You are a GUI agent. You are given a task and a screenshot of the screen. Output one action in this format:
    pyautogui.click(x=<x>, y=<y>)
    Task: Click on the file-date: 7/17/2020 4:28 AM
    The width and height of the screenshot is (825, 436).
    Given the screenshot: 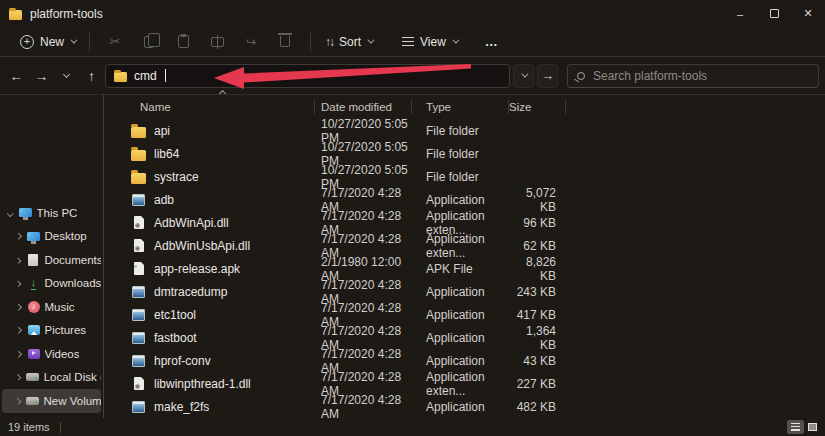 What is the action you would take?
    pyautogui.click(x=364, y=407)
    